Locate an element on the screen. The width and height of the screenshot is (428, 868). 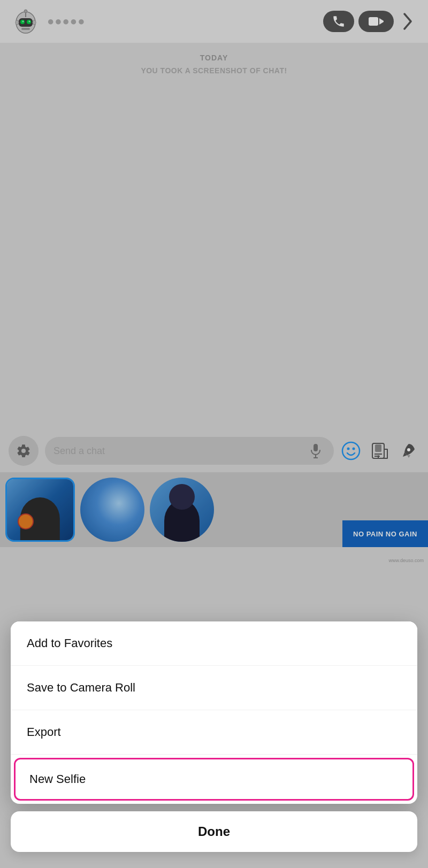
context-menu-add-favorites: Add to Favorites is located at coordinates (214, 644).